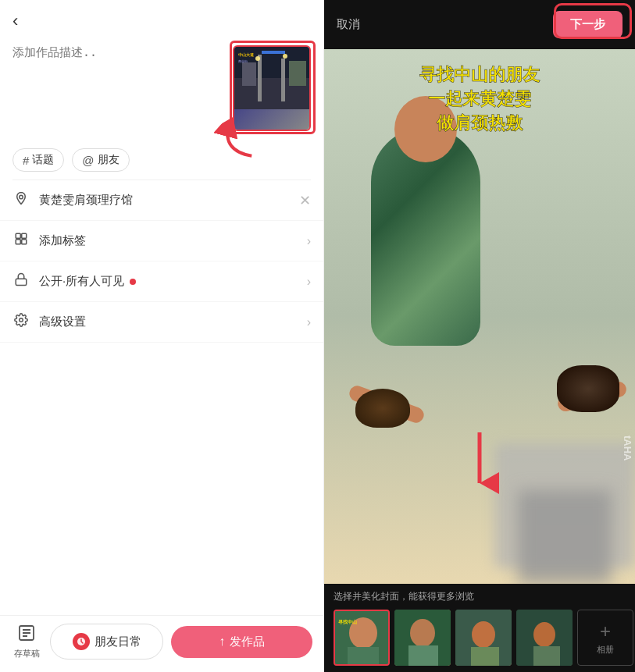  What do you see at coordinates (348, 25) in the screenshot?
I see `cancel-button: 取消` at bounding box center [348, 25].